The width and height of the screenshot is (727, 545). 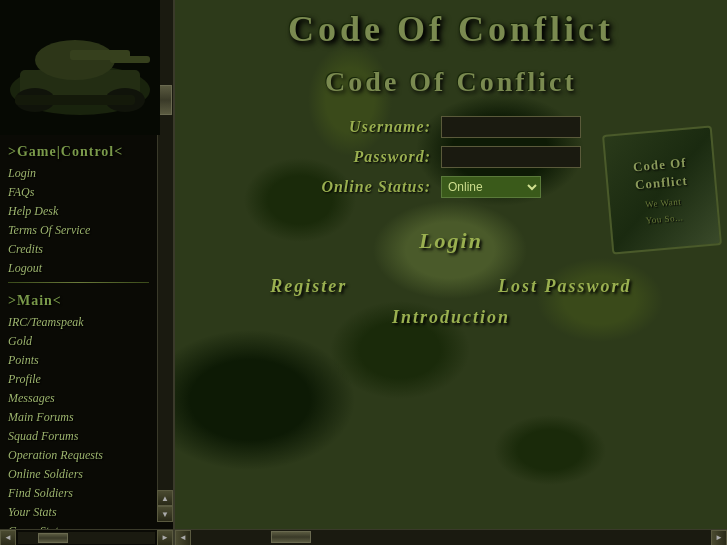 I want to click on main-header: >Main<, so click(x=78, y=300).